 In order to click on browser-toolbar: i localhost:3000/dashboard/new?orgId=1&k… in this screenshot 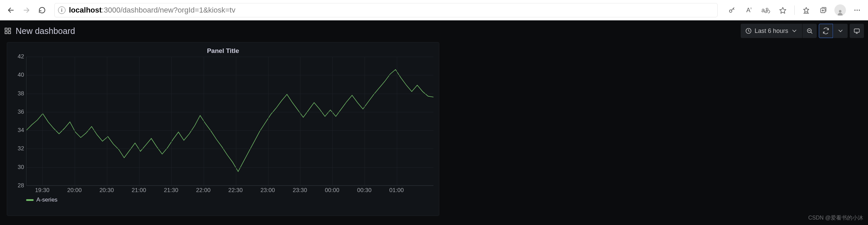, I will do `click(434, 10)`.